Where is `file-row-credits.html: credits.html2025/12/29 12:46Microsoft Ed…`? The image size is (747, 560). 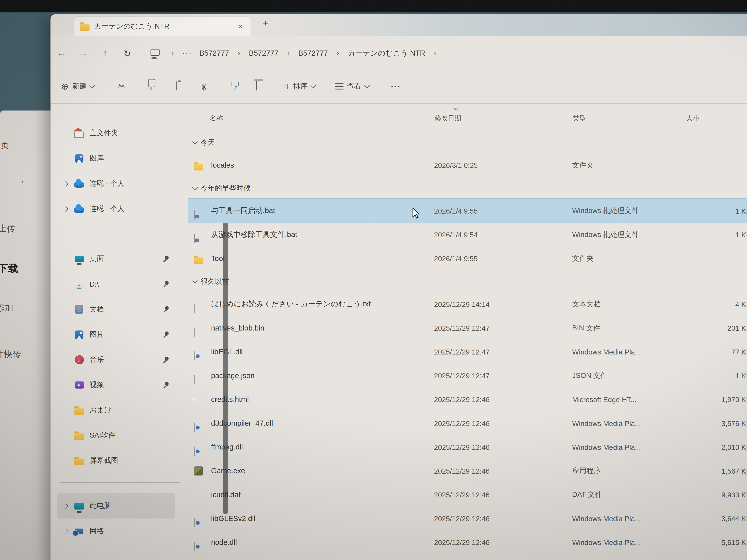
file-row-credits.html: credits.html2025/12/29 12:46Microsoft Ed… is located at coordinates (467, 400).